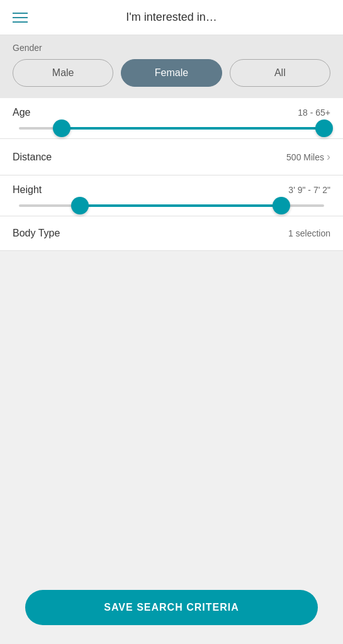 The width and height of the screenshot is (343, 644). What do you see at coordinates (308, 157) in the screenshot?
I see `distance-value-group: 500 Miles ›` at bounding box center [308, 157].